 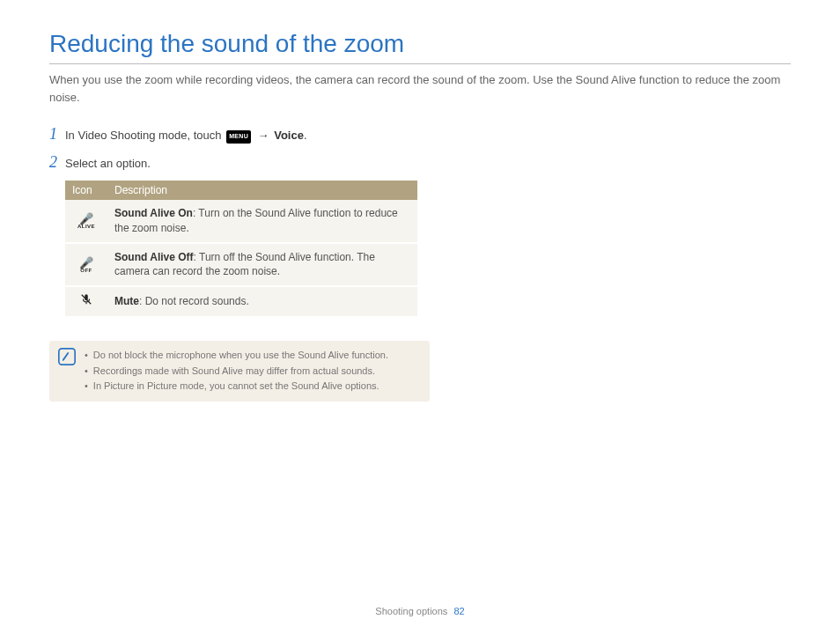 I want to click on page-number: 82, so click(x=459, y=611).